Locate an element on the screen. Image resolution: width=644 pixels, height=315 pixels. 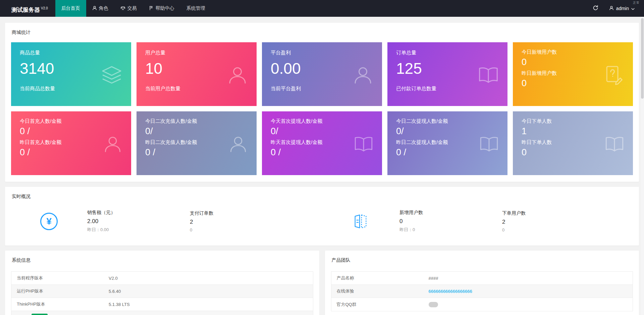
qq-group-badge is located at coordinates (433, 305).